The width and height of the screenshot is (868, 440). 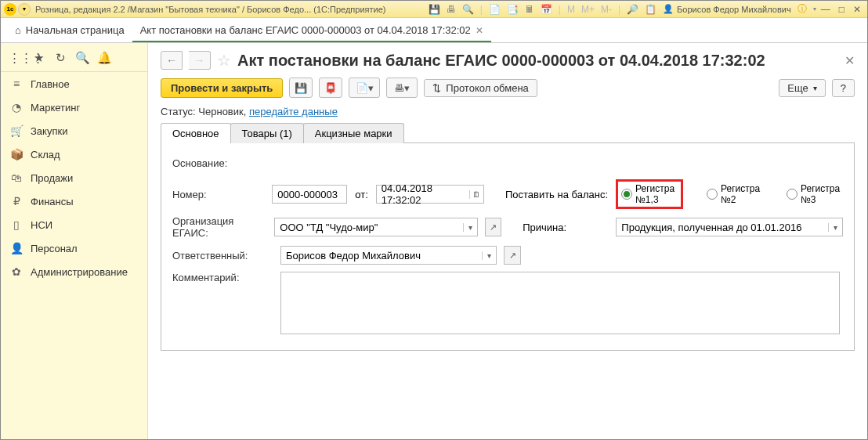 I want to click on resp-open-button: ↗, so click(x=512, y=255).